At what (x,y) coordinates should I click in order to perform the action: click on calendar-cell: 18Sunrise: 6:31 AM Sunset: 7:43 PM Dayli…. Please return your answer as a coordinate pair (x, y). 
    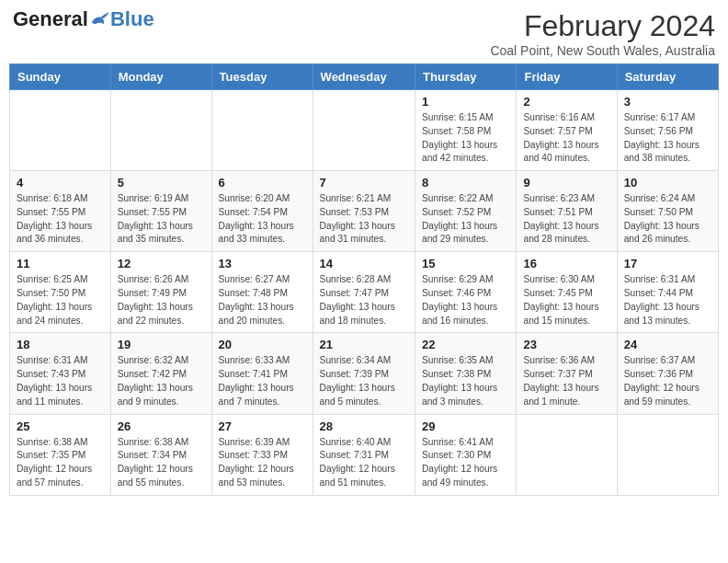
    Looking at the image, I should click on (61, 373).